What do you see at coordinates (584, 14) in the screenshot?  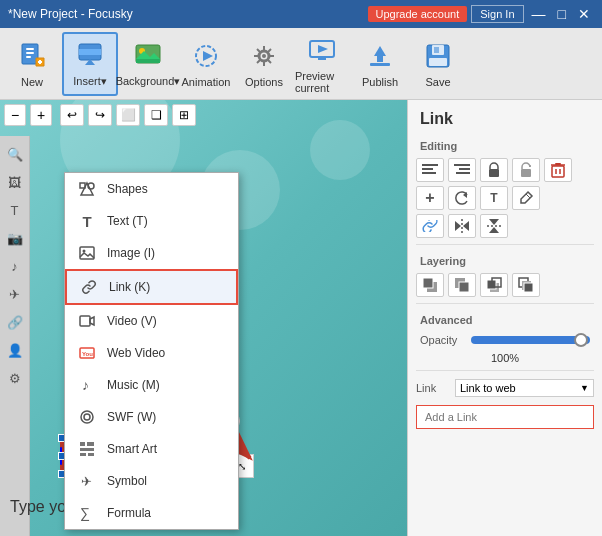 I see `close-button: ✕` at bounding box center [584, 14].